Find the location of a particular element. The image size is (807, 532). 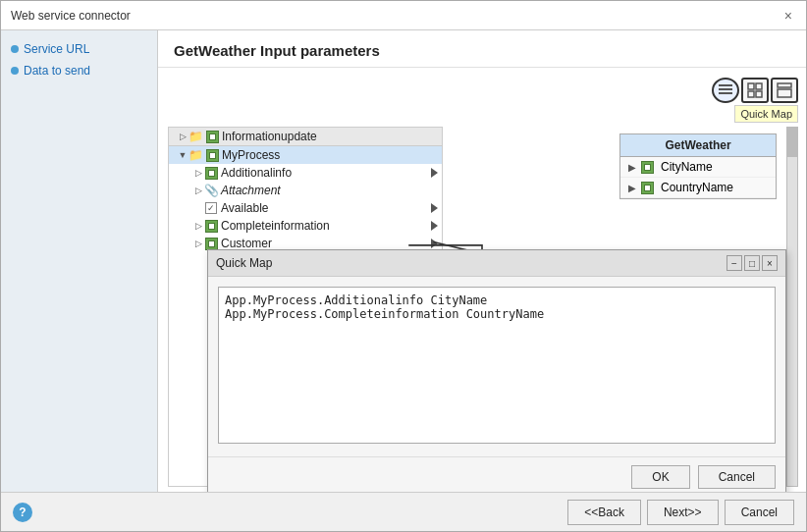

expander-attachment: ▷ is located at coordinates (198, 190).